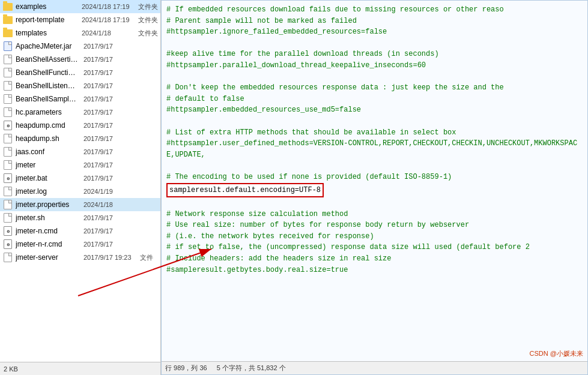 Image resolution: width=588 pixels, height=375 pixels. I want to click on file-name: jmeter.sh, so click(47, 218).